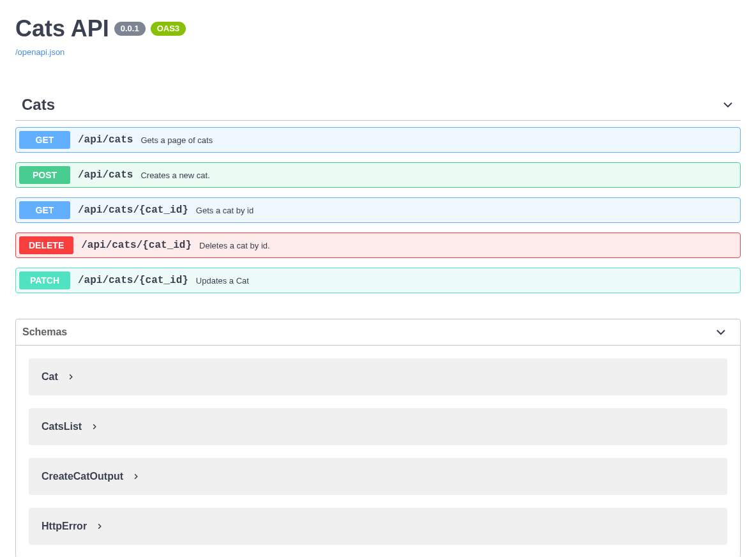 This screenshot has height=557, width=756. Describe the element at coordinates (378, 245) in the screenshot. I see `operation-row: DELETE/api/cats/{cat_id}Deletes a cat by…` at that location.